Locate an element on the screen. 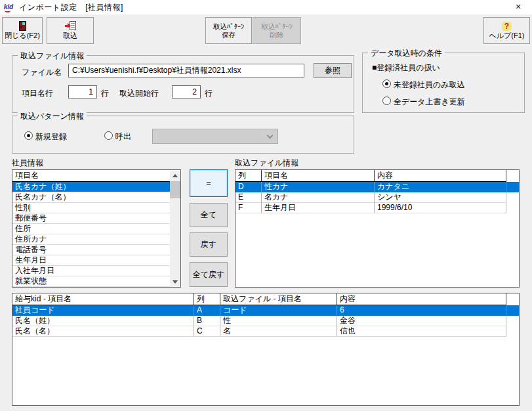  employee-list-header: 項目名 is located at coordinates (91, 176).